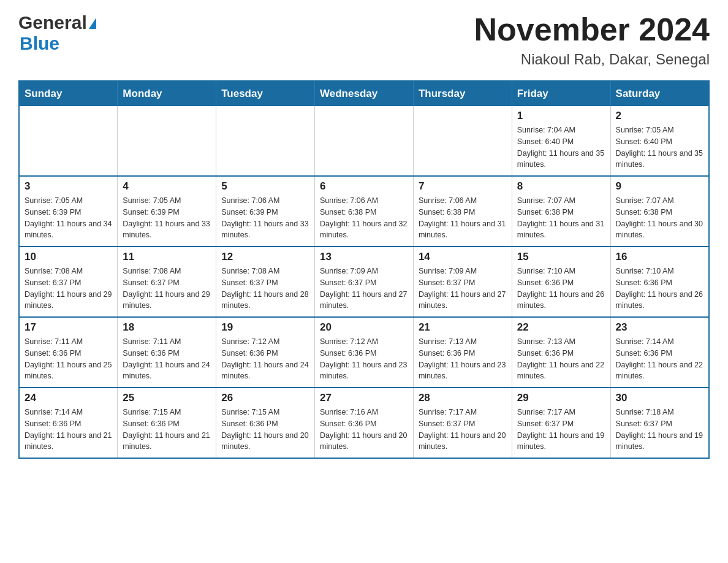 Image resolution: width=728 pixels, height=563 pixels. What do you see at coordinates (462, 211) in the screenshot?
I see `calendar-cell-1-4: 7Sunrise: 7:06 AMSunset: 6:38 PMDaylight…` at bounding box center [462, 211].